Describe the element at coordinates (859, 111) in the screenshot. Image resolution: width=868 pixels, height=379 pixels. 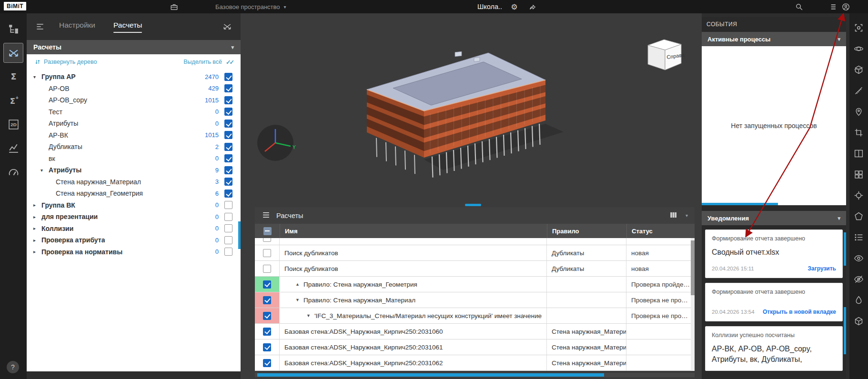
I see `pin-button` at that location.